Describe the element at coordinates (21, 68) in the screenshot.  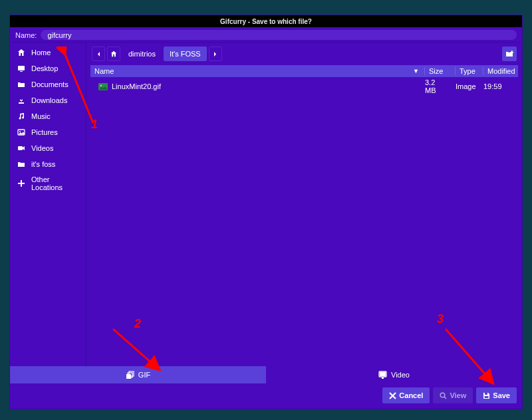
I see `desktop-icon` at that location.